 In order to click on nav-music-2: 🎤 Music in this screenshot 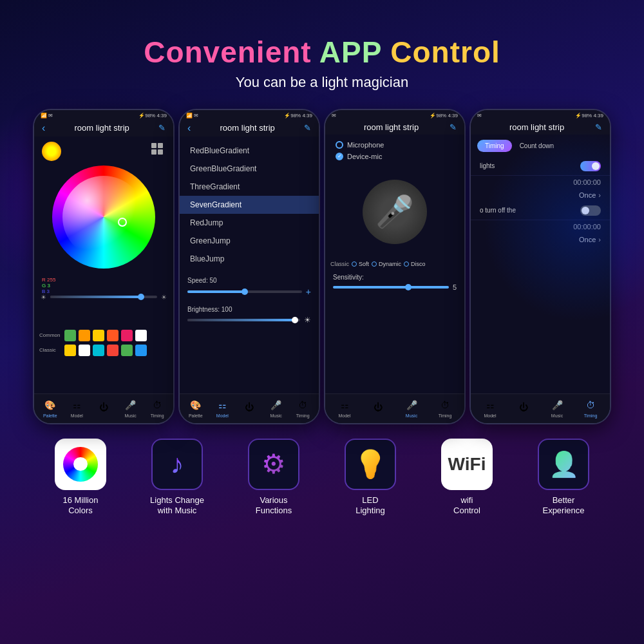, I will do `click(276, 408)`.